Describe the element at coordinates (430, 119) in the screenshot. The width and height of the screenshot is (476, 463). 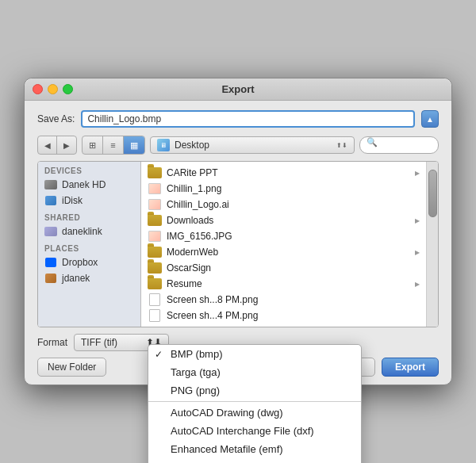
I see `location-popup-button: ▲` at that location.